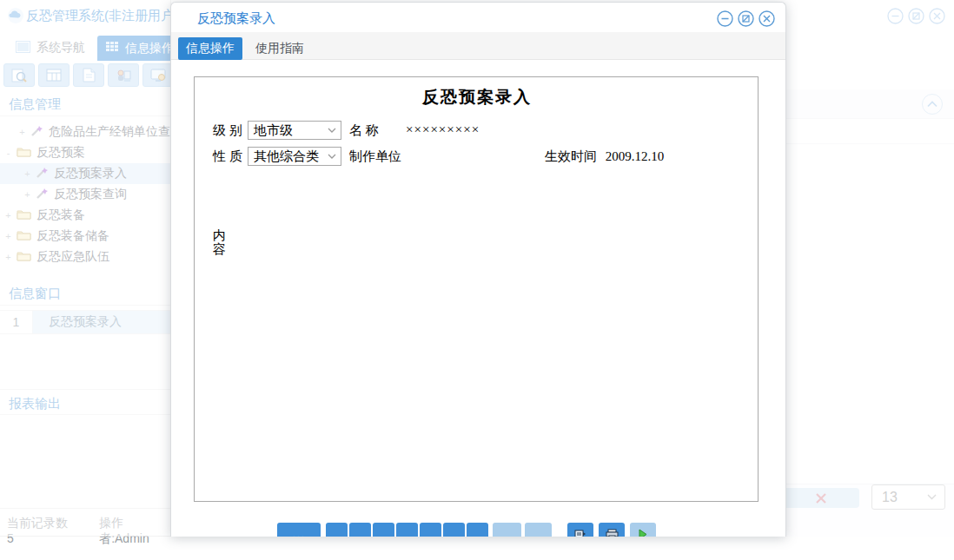 The width and height of the screenshot is (954, 560). I want to click on effective-value: 2009.12.10, so click(635, 156).